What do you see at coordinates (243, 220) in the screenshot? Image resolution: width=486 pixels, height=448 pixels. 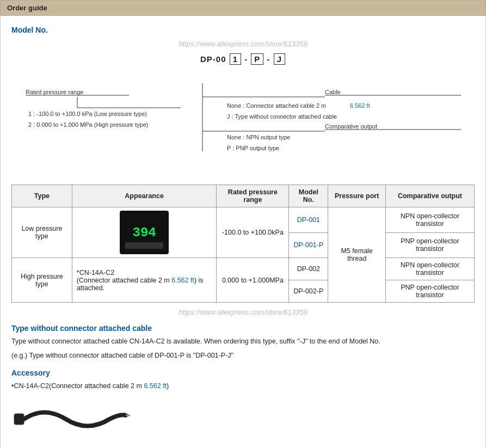 I see `table-row: Low pressure type 394 -100.0 to +100.0kP…` at bounding box center [243, 220].